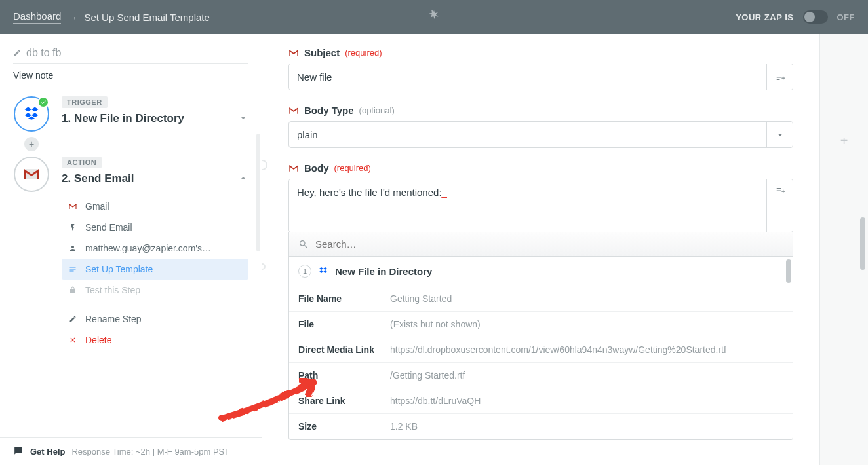 The image size is (868, 465). I want to click on check-badge-icon, so click(43, 102).